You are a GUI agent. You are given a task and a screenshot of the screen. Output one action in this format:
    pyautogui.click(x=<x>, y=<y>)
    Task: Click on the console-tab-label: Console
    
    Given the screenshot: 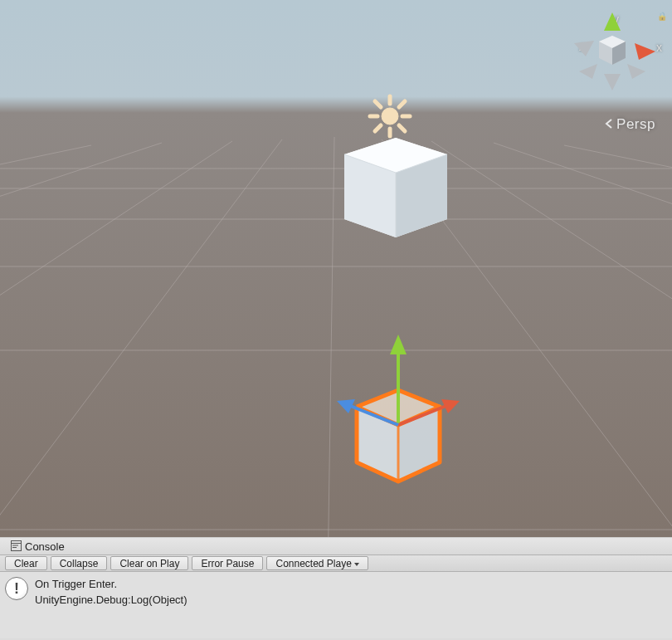 What is the action you would take?
    pyautogui.click(x=45, y=546)
    